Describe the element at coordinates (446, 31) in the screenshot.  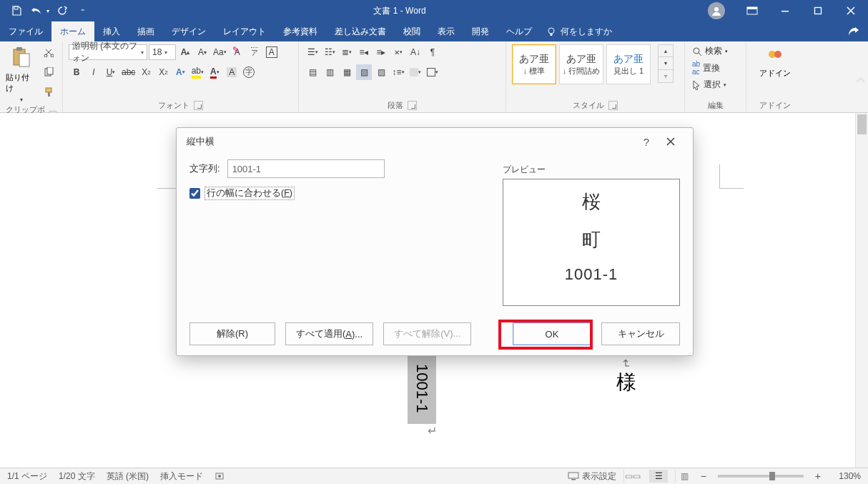
I see `tab-view: 表示` at that location.